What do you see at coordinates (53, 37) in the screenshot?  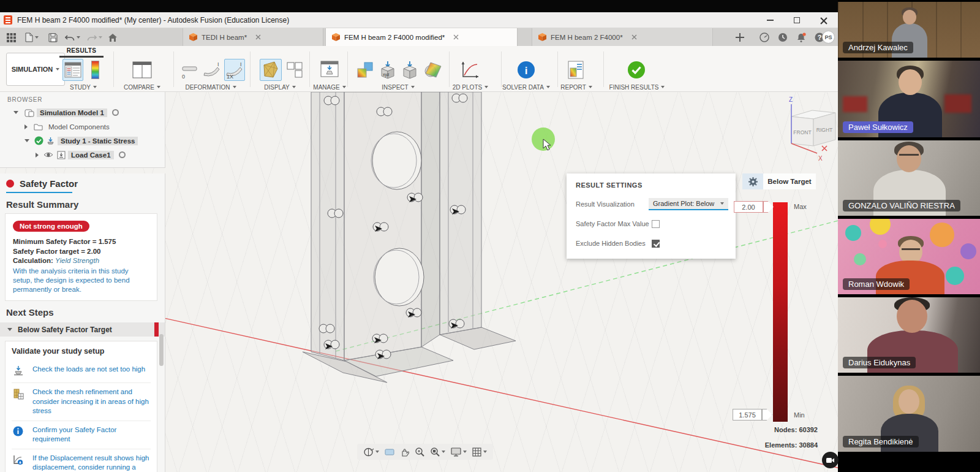 I see `save-icon` at bounding box center [53, 37].